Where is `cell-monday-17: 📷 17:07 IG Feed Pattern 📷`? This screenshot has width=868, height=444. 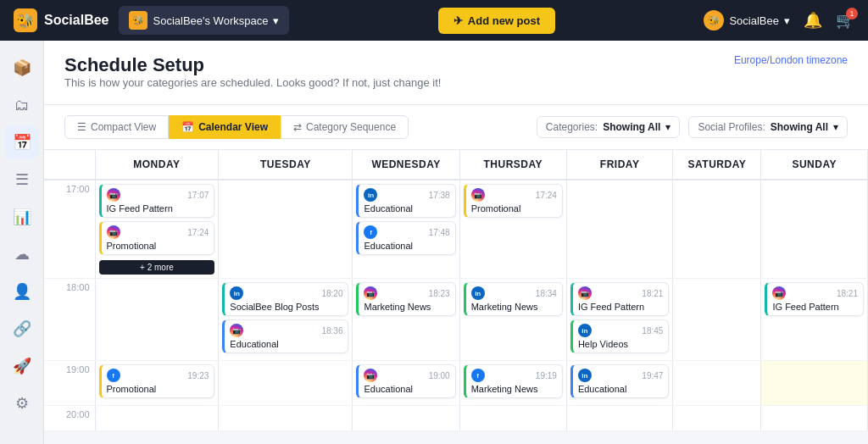
cell-monday-17: 📷 17:07 IG Feed Pattern 📷 is located at coordinates (157, 229).